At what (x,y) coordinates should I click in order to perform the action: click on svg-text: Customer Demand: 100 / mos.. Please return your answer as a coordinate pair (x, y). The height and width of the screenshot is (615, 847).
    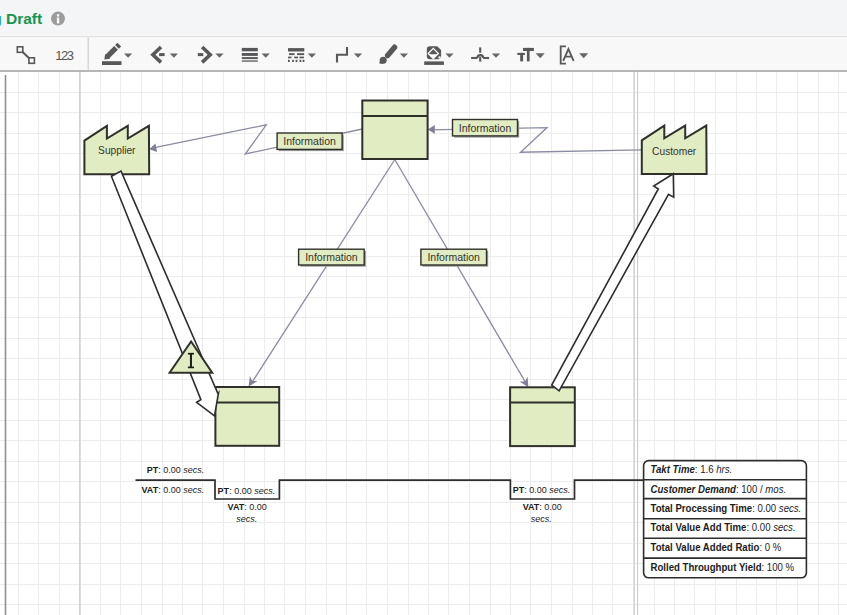
    Looking at the image, I should click on (719, 489).